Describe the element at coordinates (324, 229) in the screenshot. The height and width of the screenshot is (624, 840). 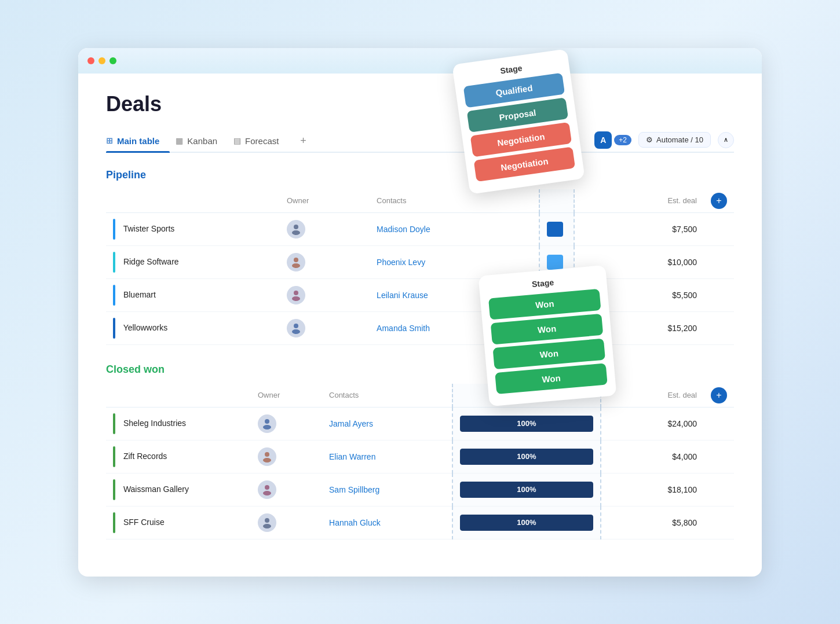
I see `pipeline-row1-owner` at that location.